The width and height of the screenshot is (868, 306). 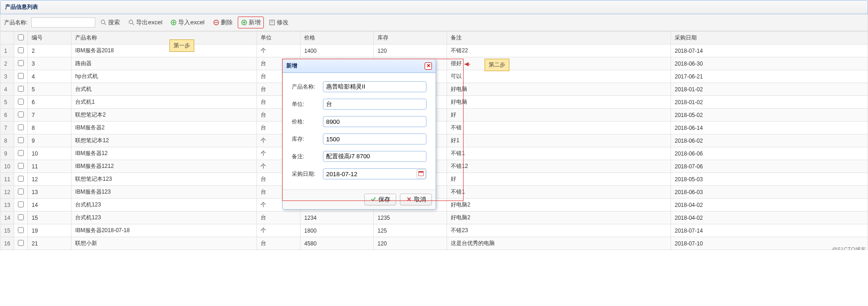 What do you see at coordinates (434, 51) in the screenshot?
I see `table-row: 12IBM服务器2018个1400120不错222018-07-14` at bounding box center [434, 51].